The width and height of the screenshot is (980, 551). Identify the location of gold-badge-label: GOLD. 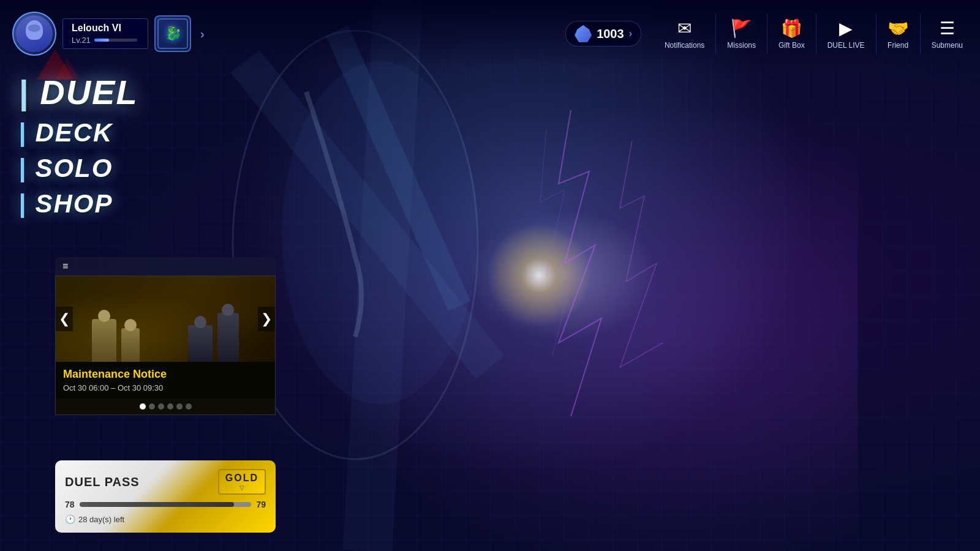
(242, 478).